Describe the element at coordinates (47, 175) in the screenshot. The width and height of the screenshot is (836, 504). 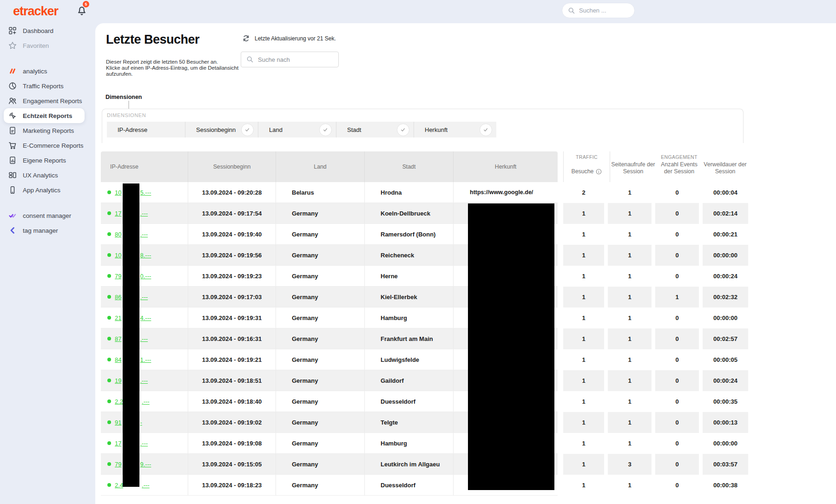
I see `sidebar-item-ux-analytics: UX Analytics` at that location.